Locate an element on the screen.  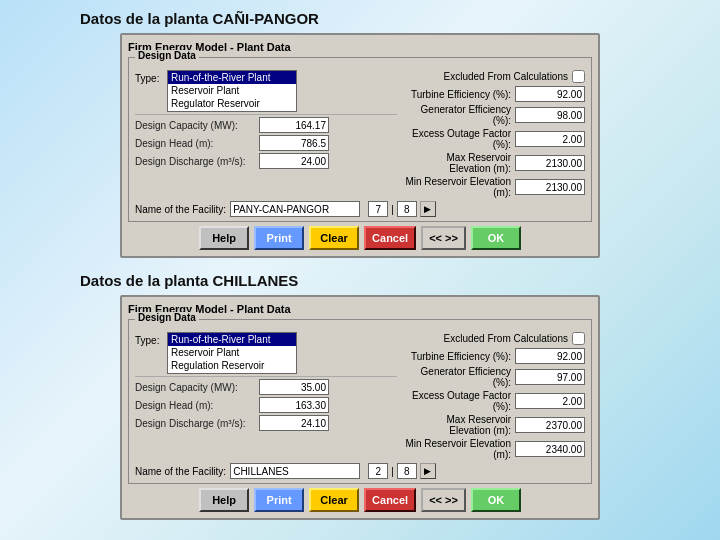
type-option-2-3: Regulation Reservoir is located at coordinates (232, 366).